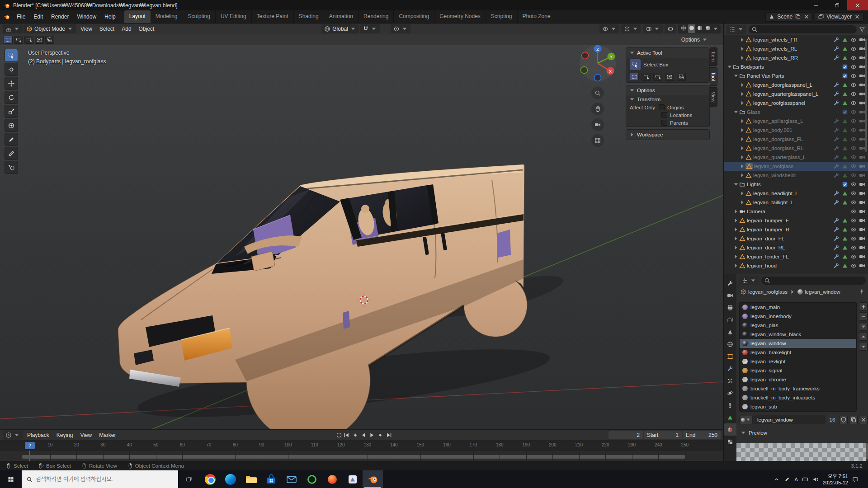  What do you see at coordinates (11, 98) in the screenshot?
I see `tool-rotate-button` at bounding box center [11, 98].